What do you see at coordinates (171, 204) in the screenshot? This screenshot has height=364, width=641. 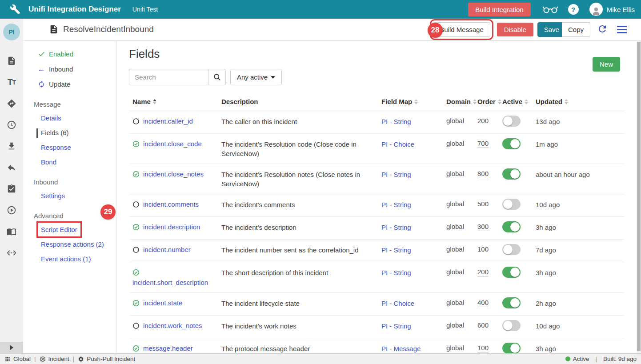 I see `field-name-link: incident.comments` at bounding box center [171, 204].